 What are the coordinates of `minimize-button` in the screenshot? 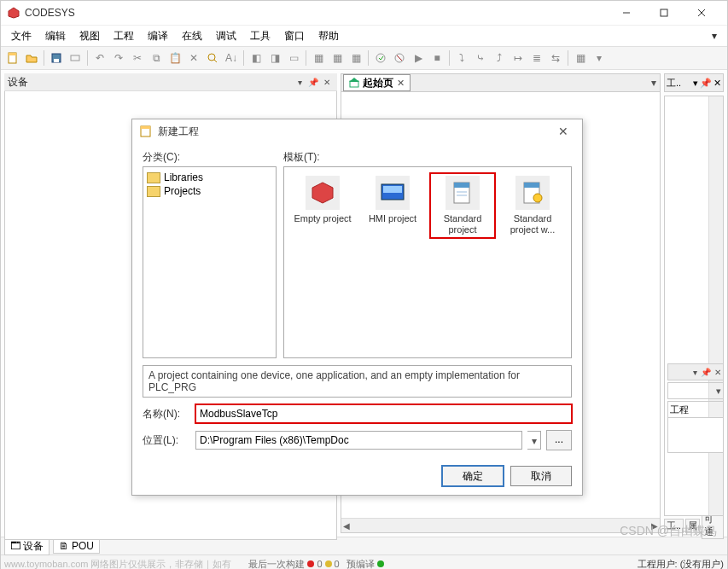 It's located at (626, 13).